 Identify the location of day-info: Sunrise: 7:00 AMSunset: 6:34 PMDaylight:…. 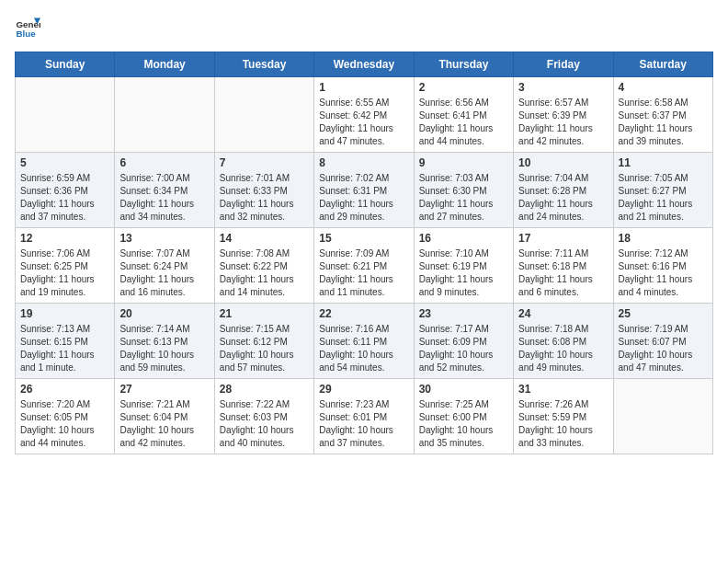
(164, 198).